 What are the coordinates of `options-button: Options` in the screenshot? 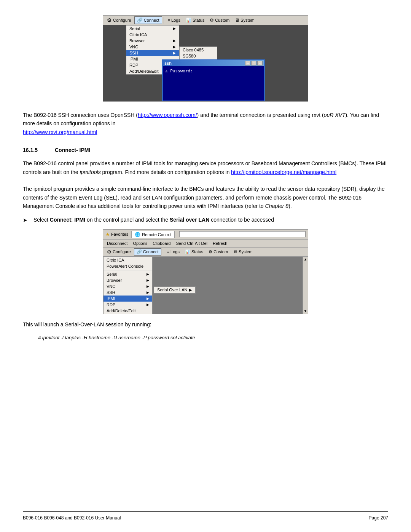 It's located at (140, 243).